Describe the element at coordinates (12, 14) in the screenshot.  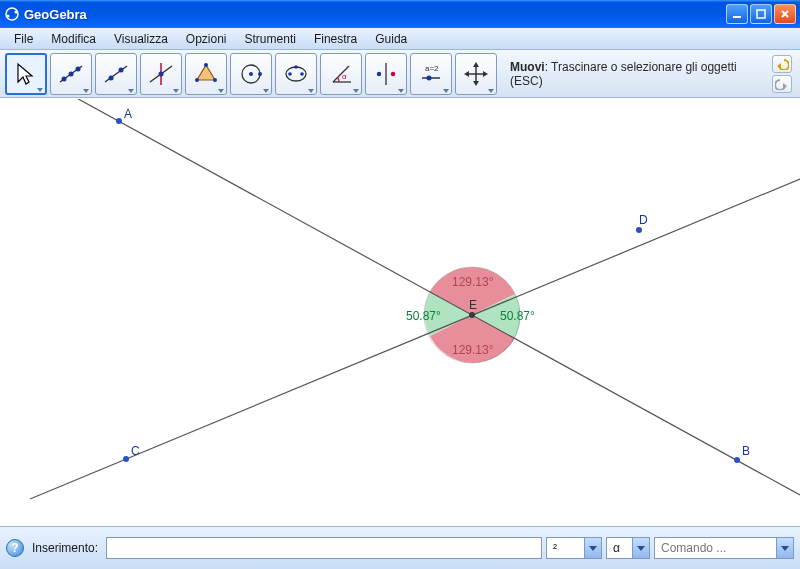
I see `app-icon` at that location.